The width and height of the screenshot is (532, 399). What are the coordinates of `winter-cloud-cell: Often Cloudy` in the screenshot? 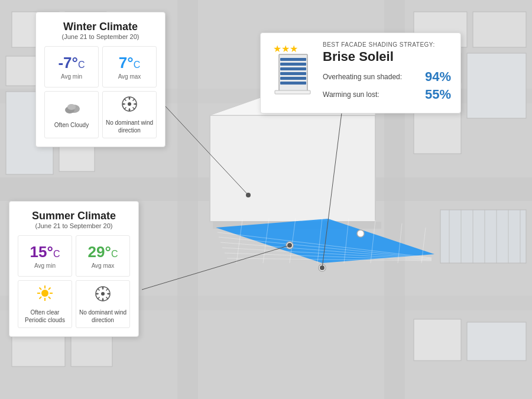 It's located at (72, 115).